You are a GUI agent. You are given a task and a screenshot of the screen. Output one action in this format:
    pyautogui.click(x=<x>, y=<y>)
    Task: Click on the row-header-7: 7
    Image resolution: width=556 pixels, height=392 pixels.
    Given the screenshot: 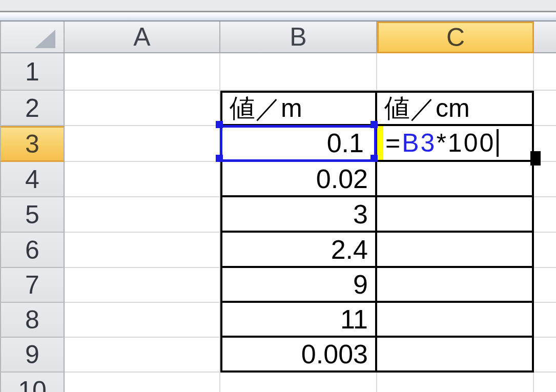 What is the action you would take?
    pyautogui.click(x=32, y=285)
    